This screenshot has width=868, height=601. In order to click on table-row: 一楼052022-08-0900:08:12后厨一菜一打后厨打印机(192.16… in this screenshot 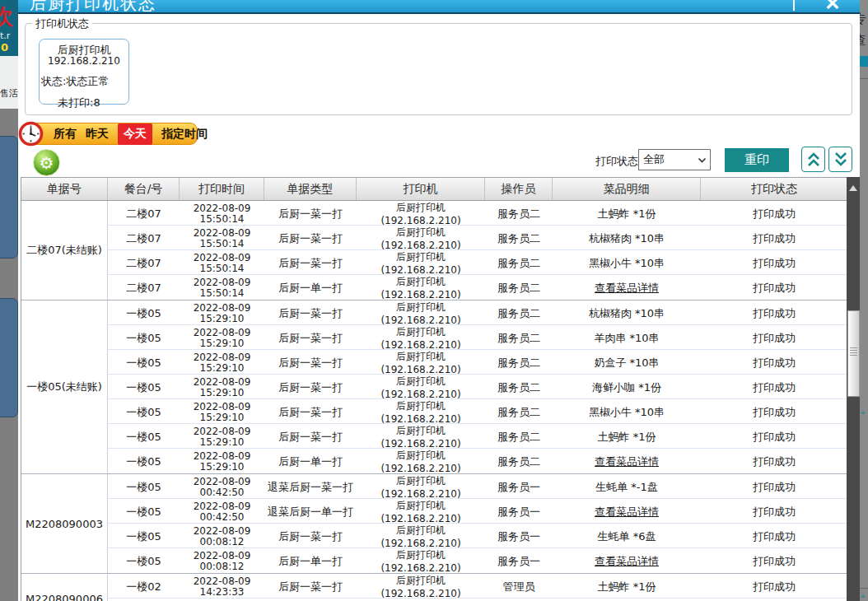, I will do `click(478, 536)`.